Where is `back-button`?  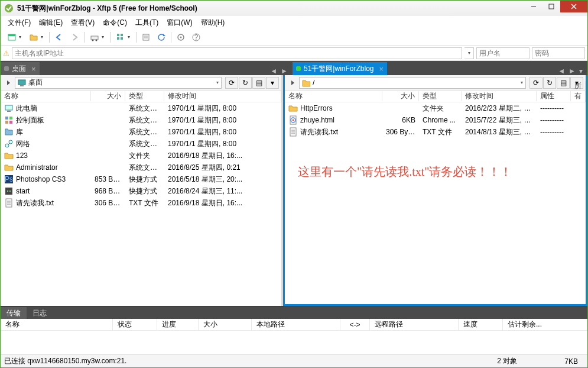
back-button is located at coordinates (59, 37).